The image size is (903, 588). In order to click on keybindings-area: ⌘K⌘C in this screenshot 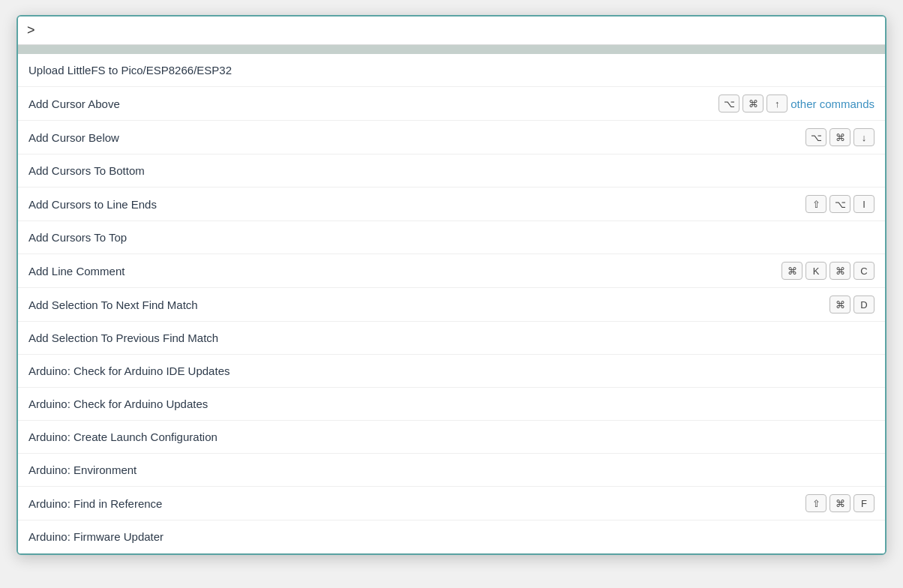, I will do `click(828, 271)`.